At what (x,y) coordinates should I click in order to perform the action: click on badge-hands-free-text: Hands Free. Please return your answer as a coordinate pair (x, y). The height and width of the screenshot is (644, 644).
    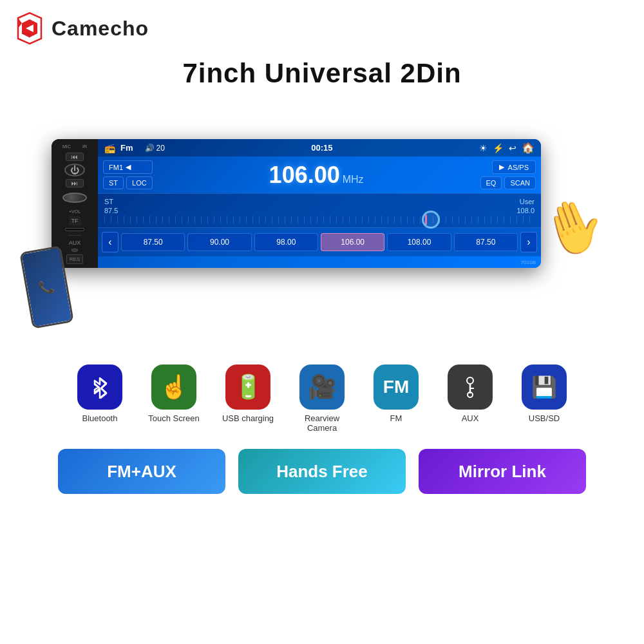
    Looking at the image, I should click on (322, 471).